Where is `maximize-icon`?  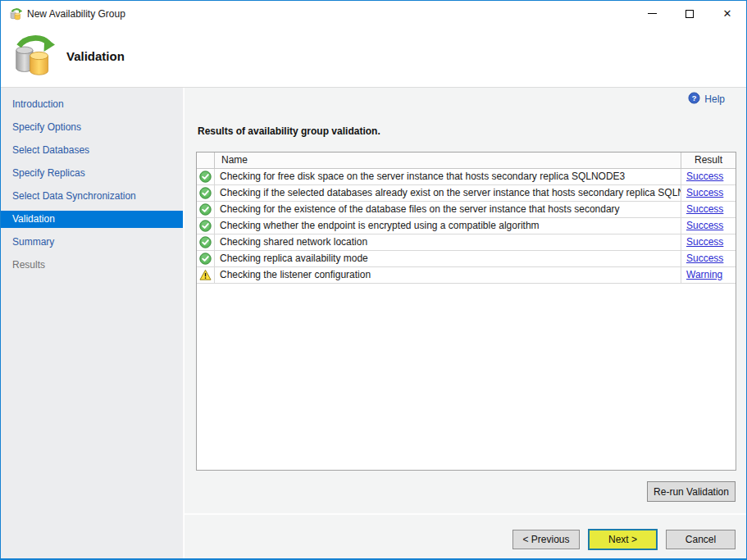 maximize-icon is located at coordinates (690, 13).